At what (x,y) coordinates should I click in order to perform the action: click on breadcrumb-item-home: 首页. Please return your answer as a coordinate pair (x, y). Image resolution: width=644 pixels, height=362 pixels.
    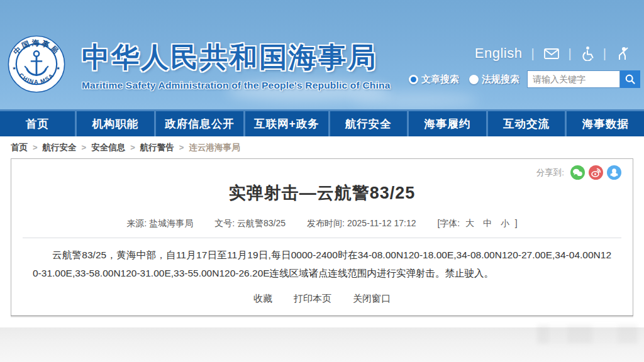
    Looking at the image, I should click on (19, 148).